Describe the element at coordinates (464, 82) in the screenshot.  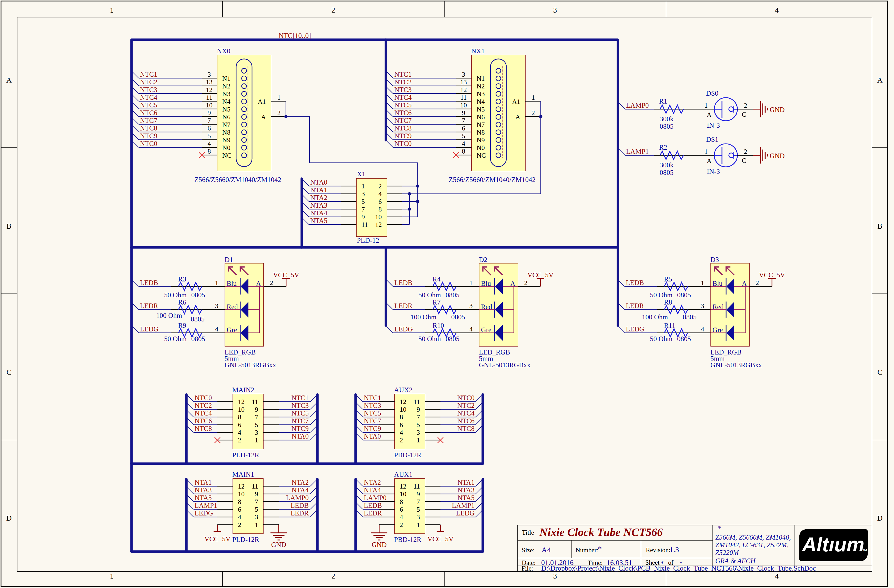
I see `svg-text: 13` at that location.